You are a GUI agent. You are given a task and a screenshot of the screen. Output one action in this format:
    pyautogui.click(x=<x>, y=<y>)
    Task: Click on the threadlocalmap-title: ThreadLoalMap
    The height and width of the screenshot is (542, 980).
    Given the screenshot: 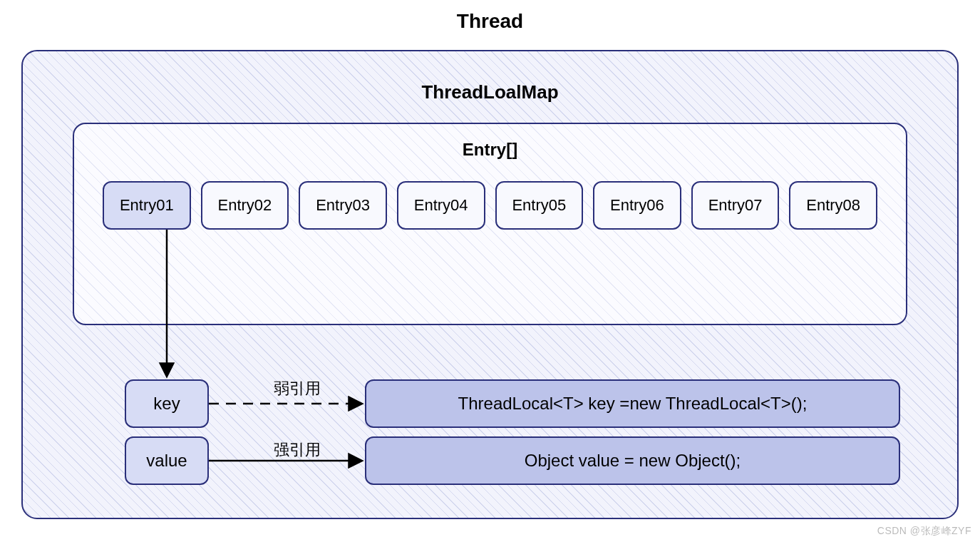 What is the action you would take?
    pyautogui.click(x=490, y=93)
    